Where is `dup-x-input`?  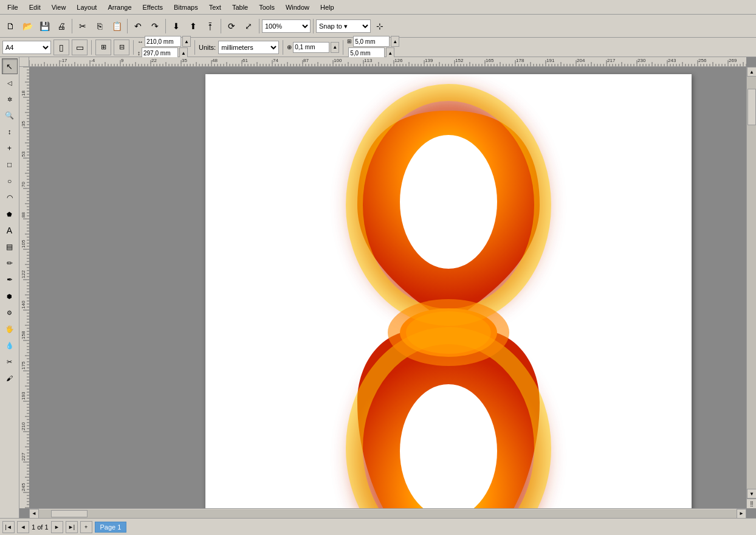
dup-x-input is located at coordinates (371, 41).